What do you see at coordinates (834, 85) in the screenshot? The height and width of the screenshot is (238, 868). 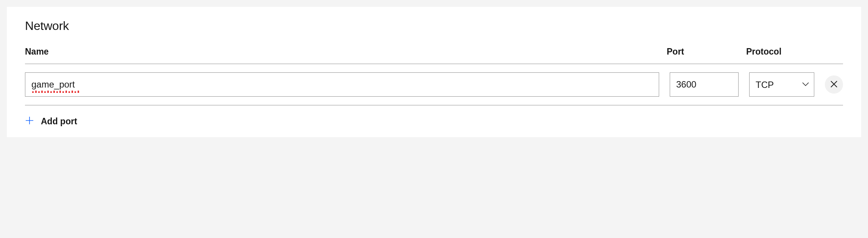 I see `remove-row-button` at bounding box center [834, 85].